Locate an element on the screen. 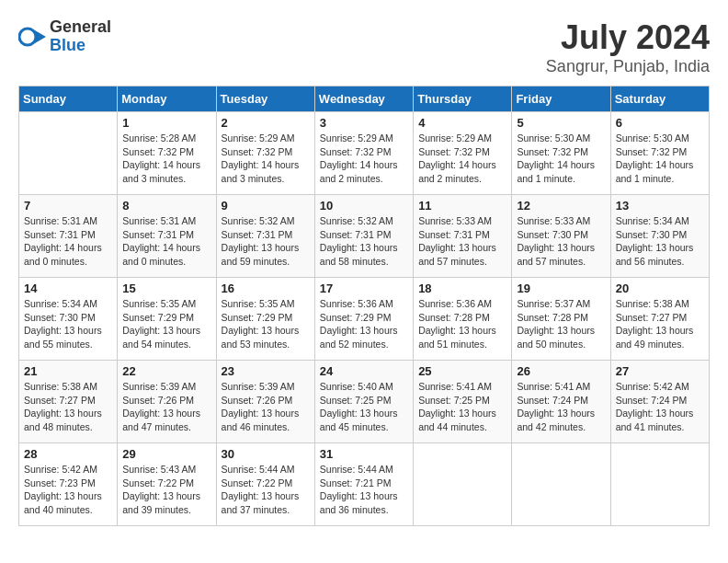 Image resolution: width=728 pixels, height=563 pixels. day-number: 5 is located at coordinates (561, 123).